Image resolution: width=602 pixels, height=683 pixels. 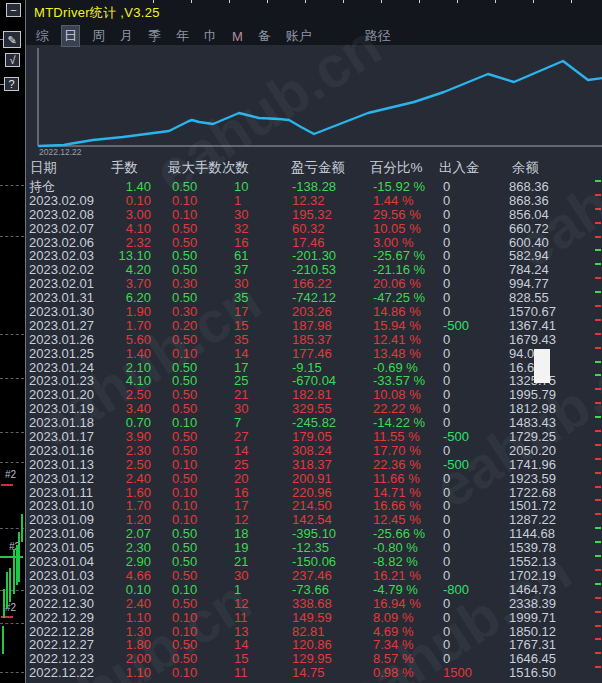 What do you see at coordinates (125, 395) in the screenshot?
I see `cell-lots: 2.50` at bounding box center [125, 395].